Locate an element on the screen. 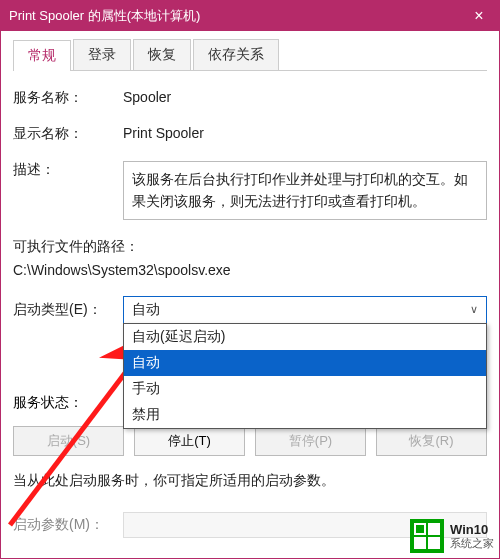  startup-type-select-wrap: 自动 ∨ 自动(延迟启动) 自动 手动 禁用 is located at coordinates (305, 310).